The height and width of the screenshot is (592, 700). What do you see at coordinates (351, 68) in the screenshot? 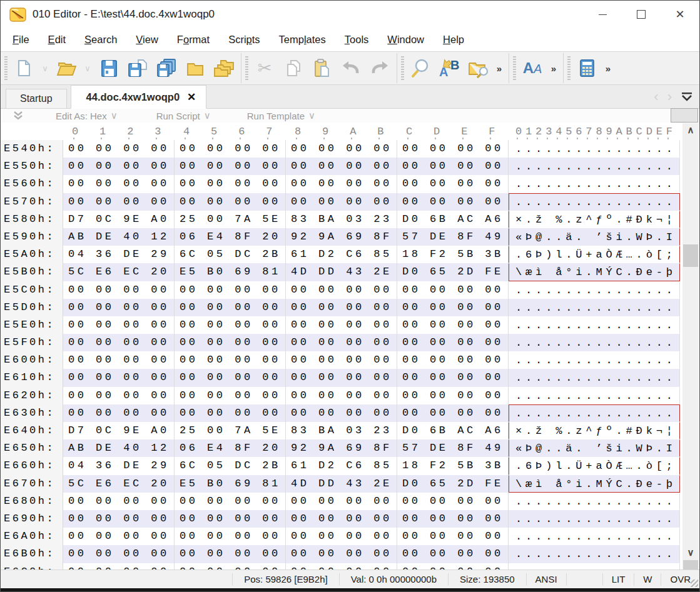
I see `undo-button` at bounding box center [351, 68].